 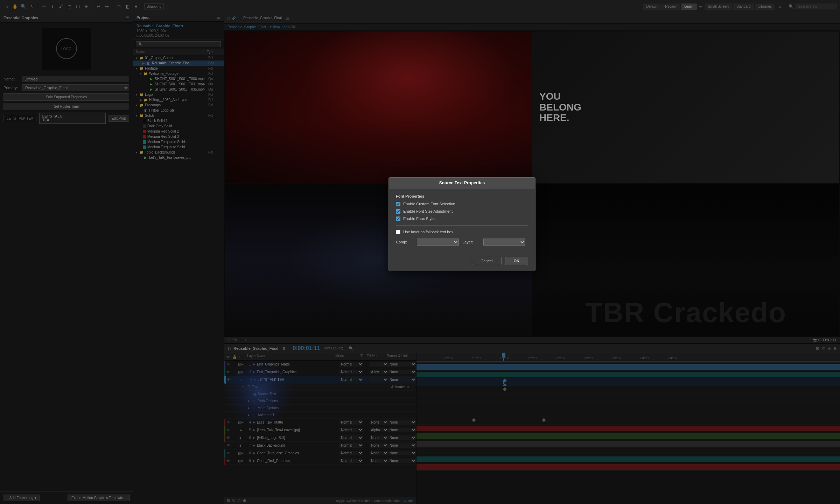 I want to click on dialog-cb1-row: Enable Custom Font Selection, so click(x=462, y=204).